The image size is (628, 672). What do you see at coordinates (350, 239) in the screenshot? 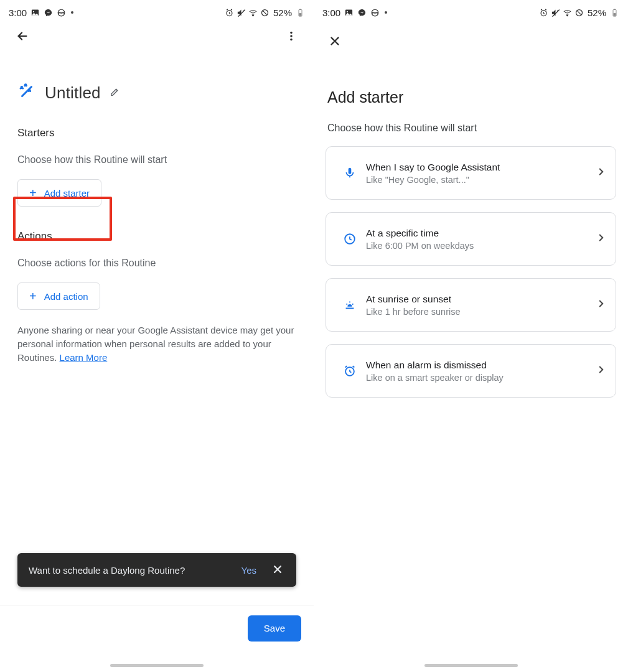
I see `clock-icon` at bounding box center [350, 239].